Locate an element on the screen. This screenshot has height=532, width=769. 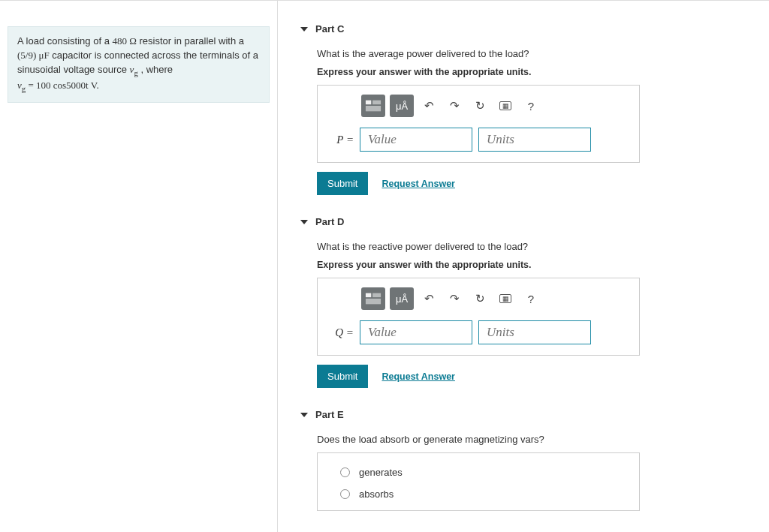
part-d-header: Part D is located at coordinates (527, 222).